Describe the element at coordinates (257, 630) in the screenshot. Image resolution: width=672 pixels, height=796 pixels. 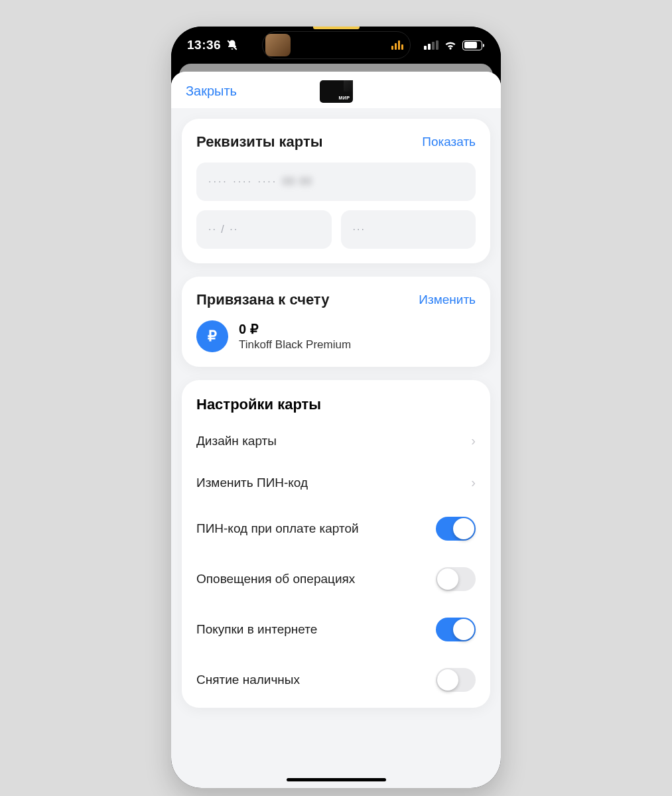
I see `settings-row-label: Покупки в интернете` at that location.